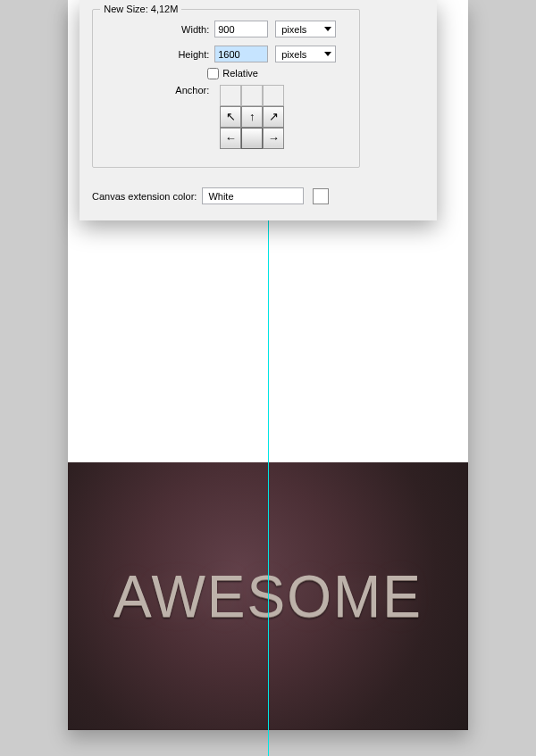 This screenshot has width=536, height=756. Describe the element at coordinates (230, 117) in the screenshot. I see `anchor-cell-4: ↖` at that location.